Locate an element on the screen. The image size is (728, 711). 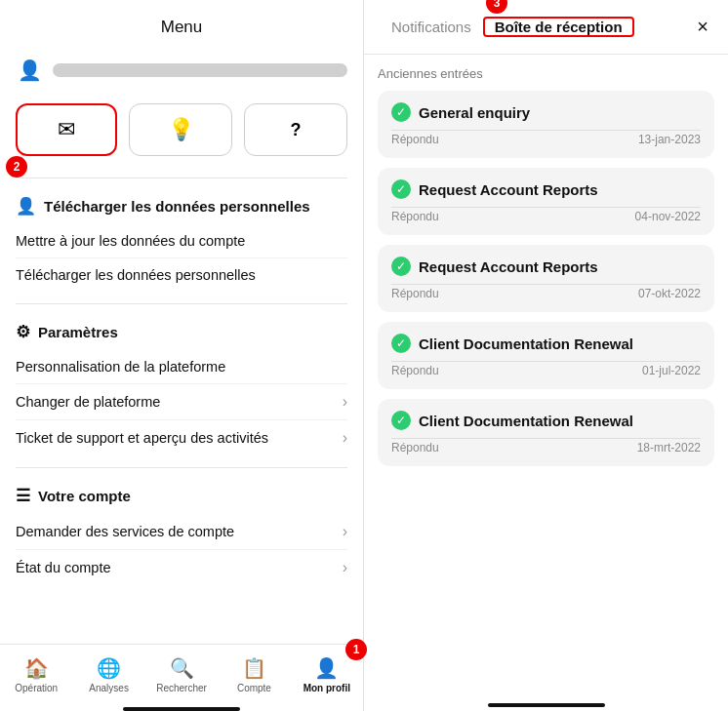
menu-item-update-account: Mettre à jour les données du compte is located at coordinates (182, 242).